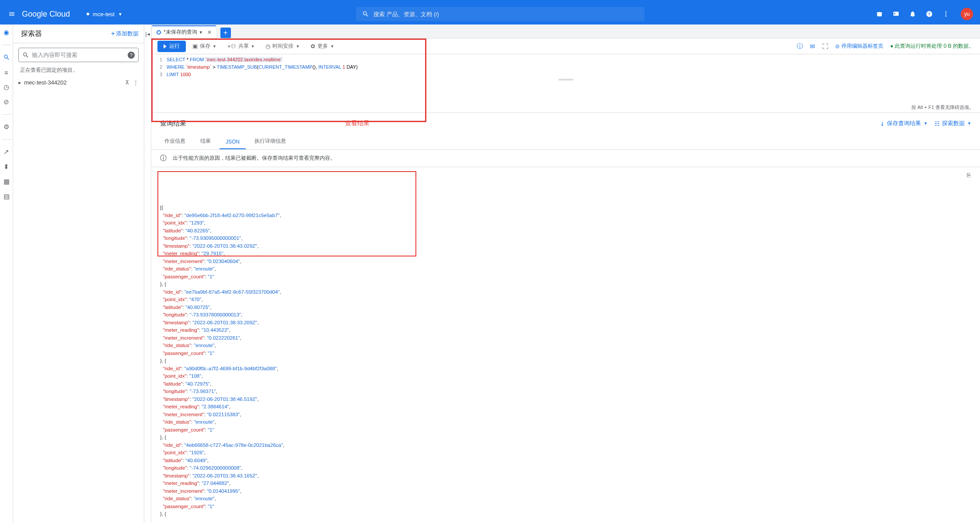  I want to click on rail-workspace-icon: ◉, so click(7, 32).